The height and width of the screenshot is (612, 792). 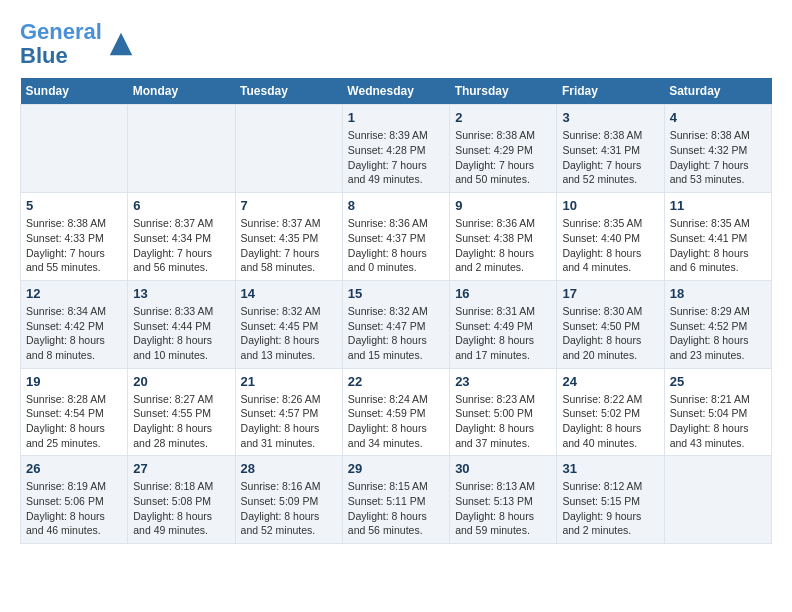 What do you see at coordinates (396, 500) in the screenshot?
I see `calendar-cell: 29Sunrise: 8:15 AM Sunset: 5:11 PM Dayli…` at bounding box center [396, 500].